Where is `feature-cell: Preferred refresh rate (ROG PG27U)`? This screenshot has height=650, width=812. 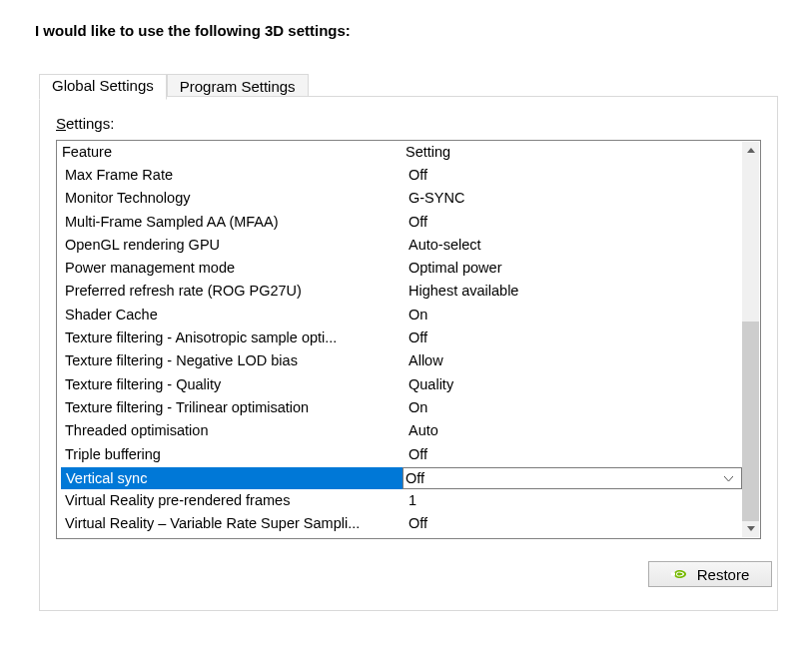 feature-cell: Preferred refresh rate (ROG PG27U) is located at coordinates (234, 292).